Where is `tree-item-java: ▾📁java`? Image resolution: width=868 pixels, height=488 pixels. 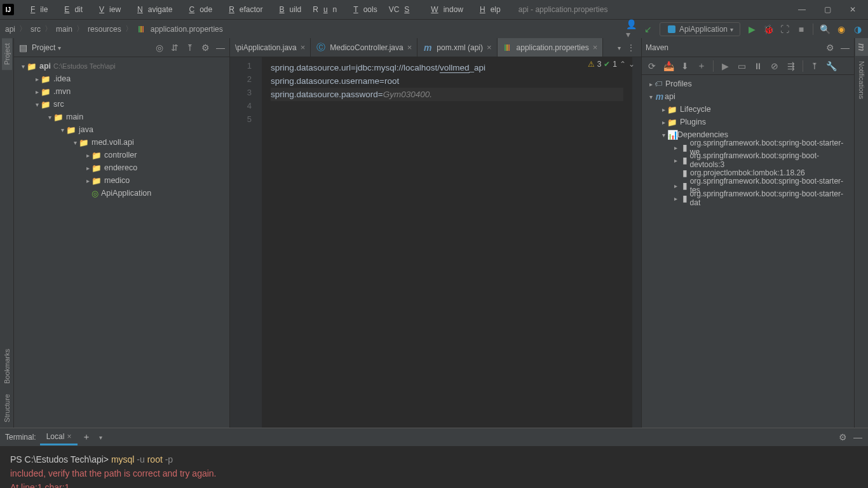 tree-item-java: ▾📁java is located at coordinates (122, 130).